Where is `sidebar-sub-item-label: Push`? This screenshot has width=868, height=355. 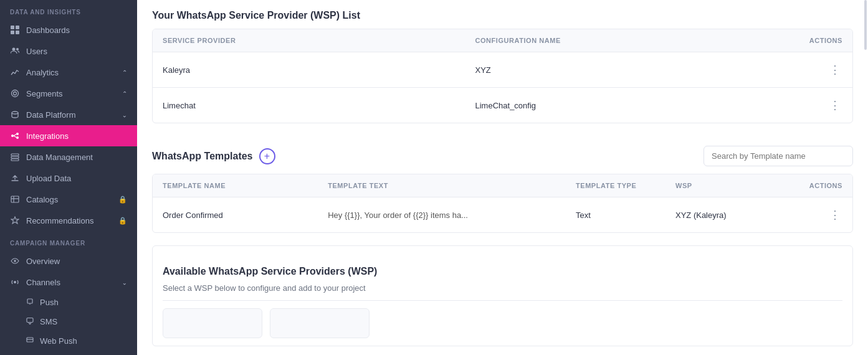 sidebar-sub-item-label: Push is located at coordinates (49, 303).